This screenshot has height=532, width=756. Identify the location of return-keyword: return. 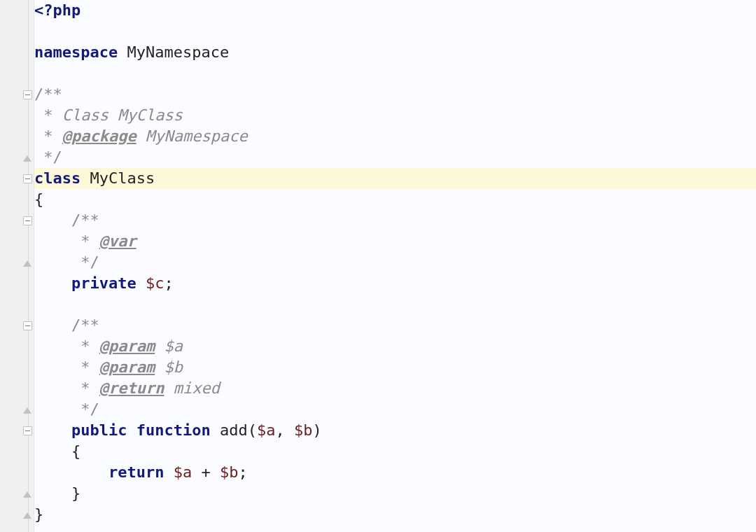
(136, 472).